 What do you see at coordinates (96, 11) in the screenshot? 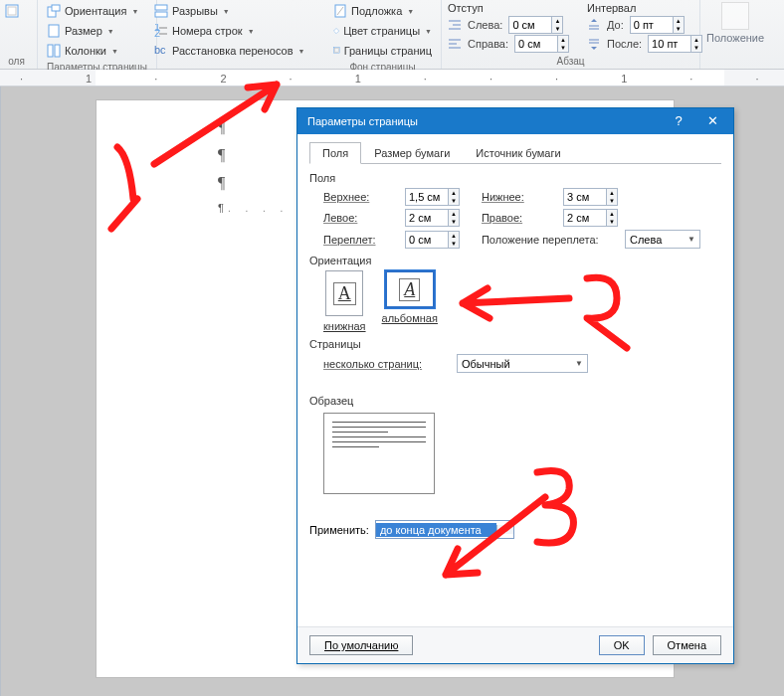
I see `orientation-label: Ориентация` at bounding box center [96, 11].